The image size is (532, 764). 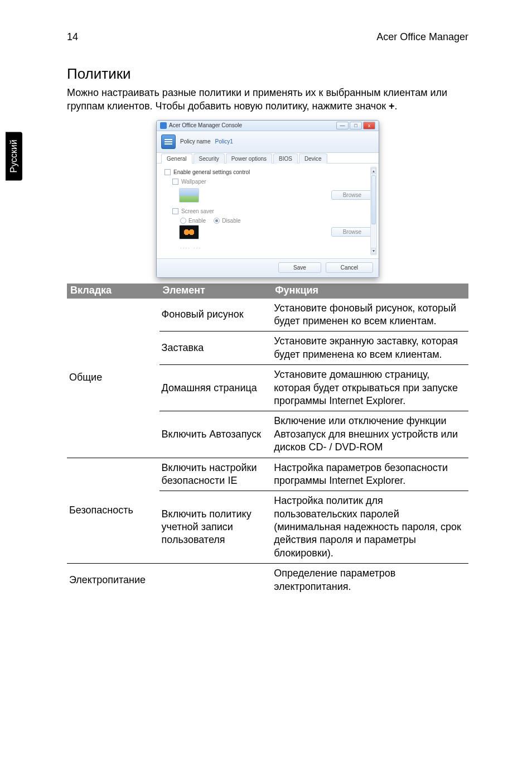 What do you see at coordinates (212, 172) in the screenshot?
I see `enable-general-label: Enable general settings control` at bounding box center [212, 172].